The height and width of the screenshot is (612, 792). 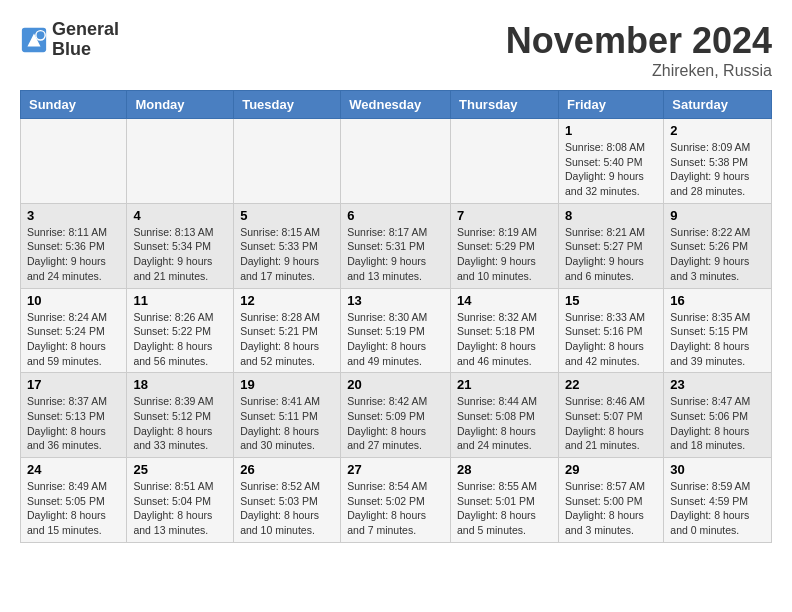 I want to click on day-cell: 2Sunrise: 8:09 AMSunset: 5:38 PMDaylight…, so click(x=718, y=162).